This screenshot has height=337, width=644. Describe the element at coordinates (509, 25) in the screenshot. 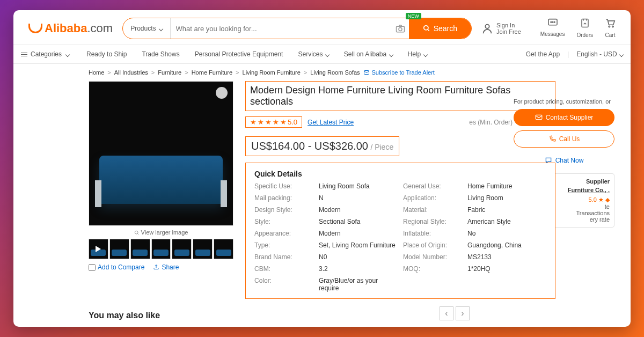

I see `signin-label: Sign In` at that location.